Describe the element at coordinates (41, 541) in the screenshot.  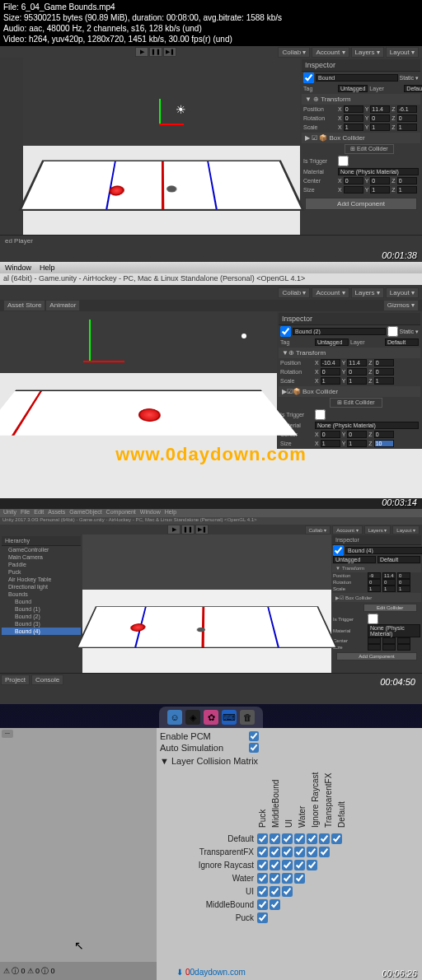
I see `hierarchy-tab: Hierarchy` at that location.